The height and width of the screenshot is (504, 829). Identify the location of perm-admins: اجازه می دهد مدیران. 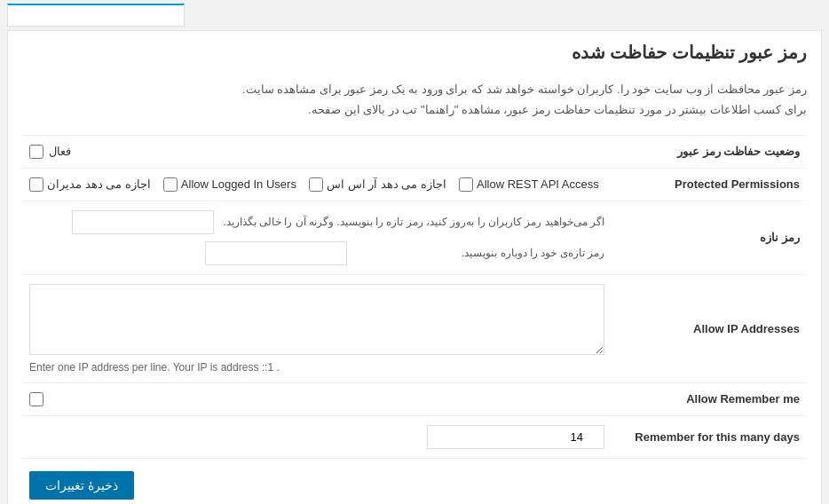
(91, 185).